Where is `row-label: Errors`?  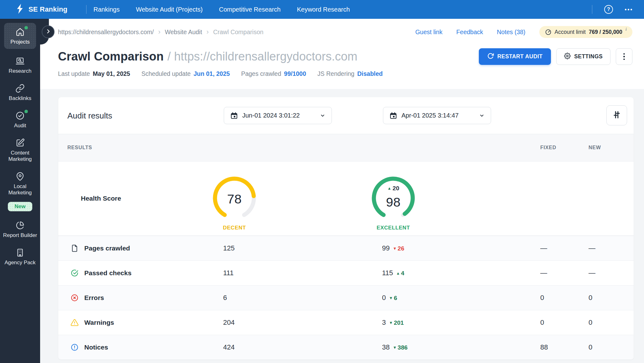
row-label: Errors is located at coordinates (94, 298).